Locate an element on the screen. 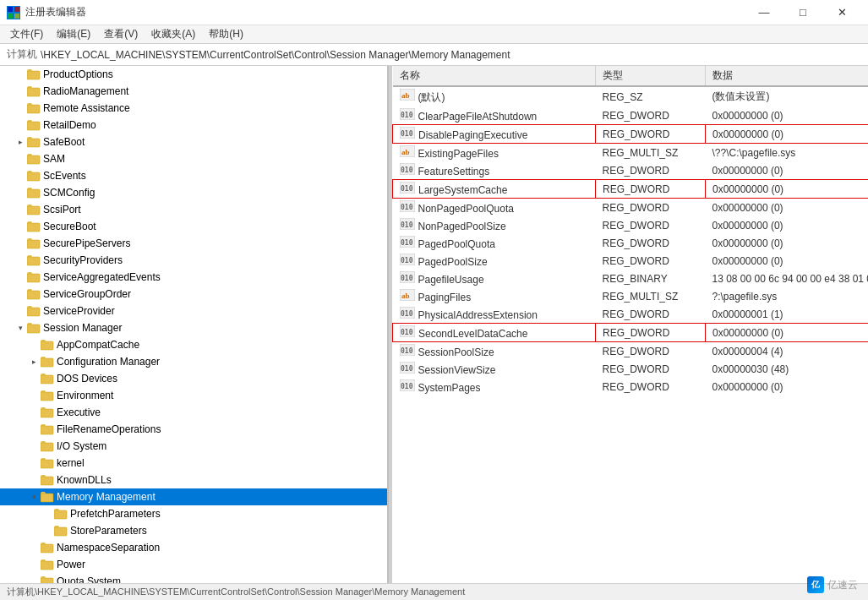 Image resolution: width=868 pixels, height=600 pixels. table-row: 010 ClearPageFileAtShutdownREG_DWORD0x00… is located at coordinates (631, 116).